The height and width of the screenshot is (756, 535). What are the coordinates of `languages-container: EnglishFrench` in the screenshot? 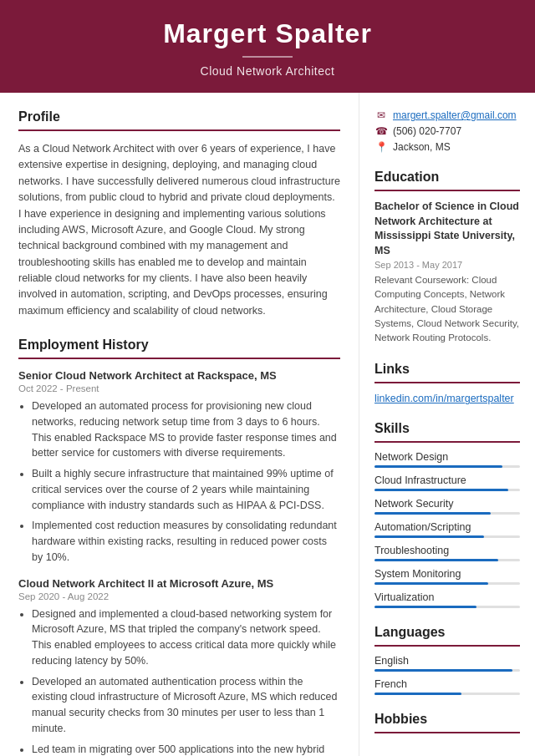 It's located at (447, 675).